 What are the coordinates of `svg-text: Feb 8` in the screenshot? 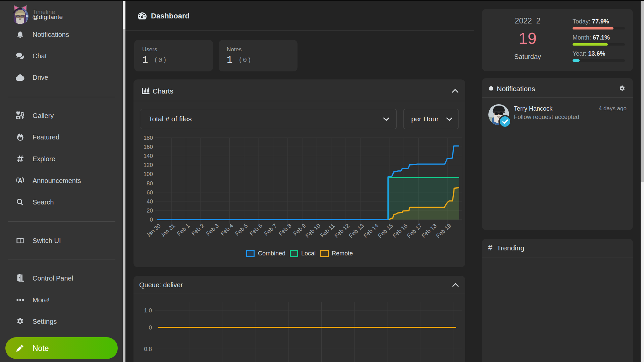 It's located at (285, 230).